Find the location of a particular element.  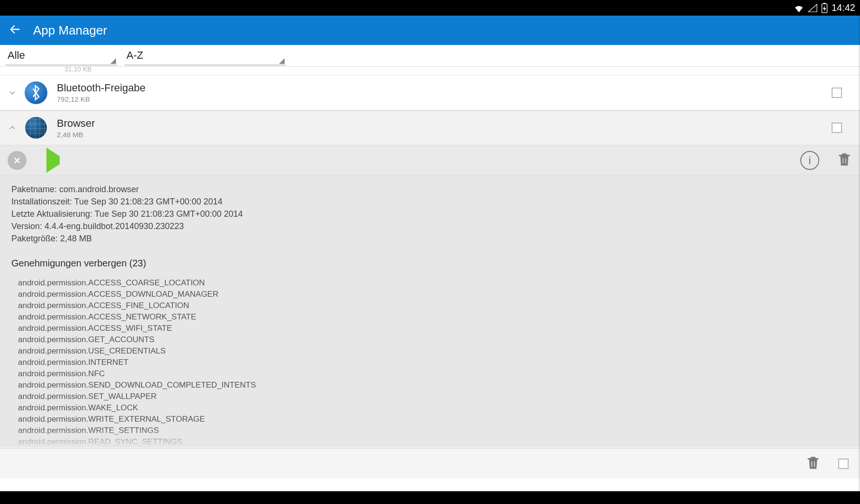

filter-category-spinner: Alle is located at coordinates (62, 56).